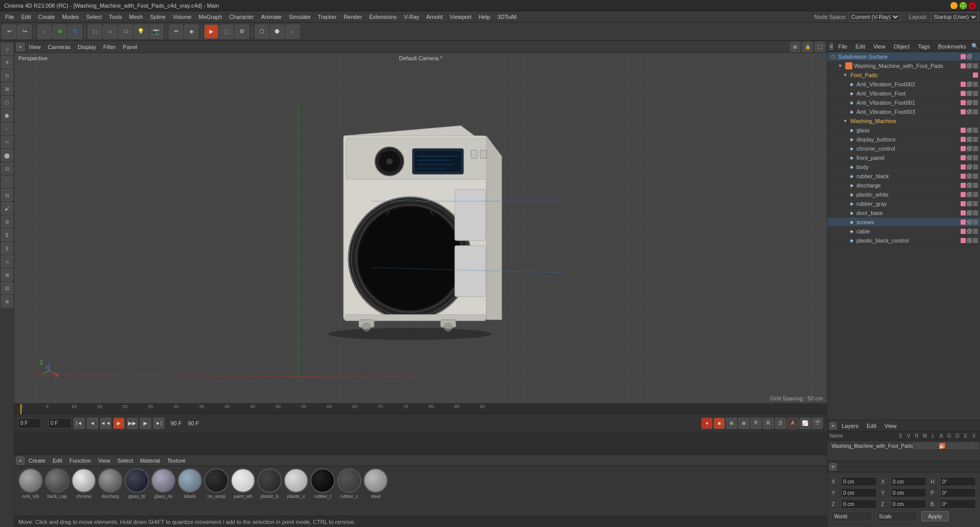 This screenshot has width=980, height=527. I want to click on menu-tracker: Tracker, so click(328, 17).